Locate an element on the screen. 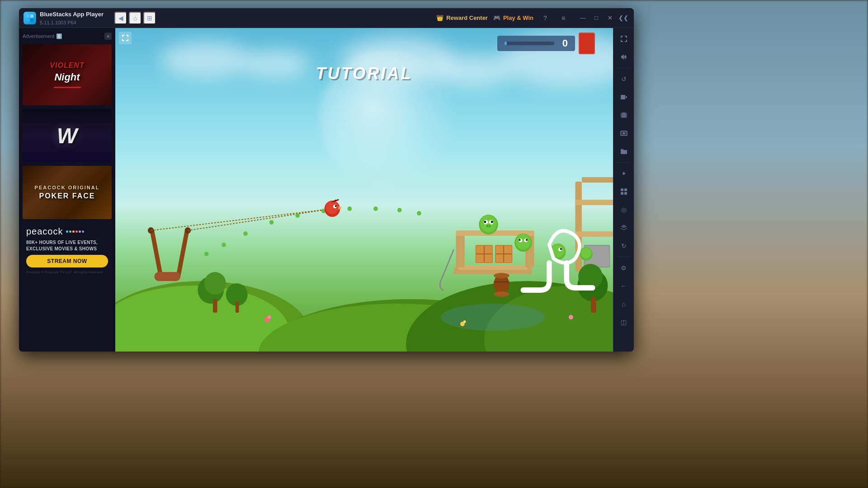  multi-button: ✦ is located at coordinates (624, 174).